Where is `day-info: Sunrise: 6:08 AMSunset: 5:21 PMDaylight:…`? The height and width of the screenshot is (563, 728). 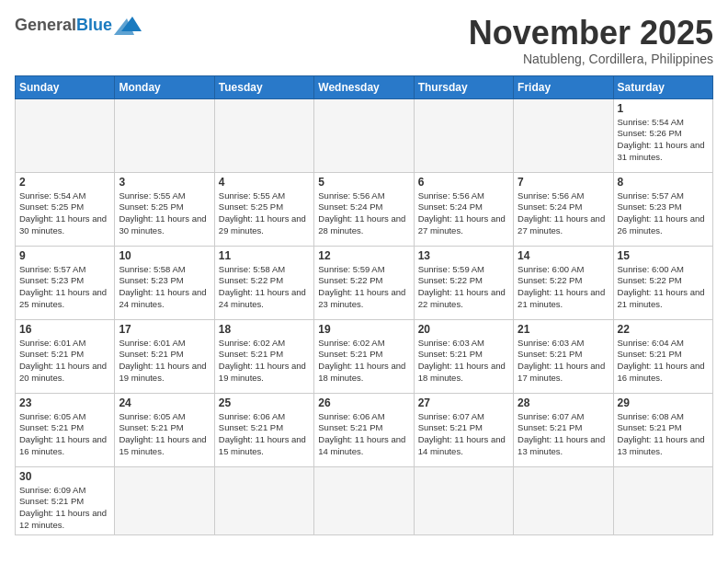
day-info: Sunrise: 6:08 AMSunset: 5:21 PMDaylight:… is located at coordinates (664, 434).